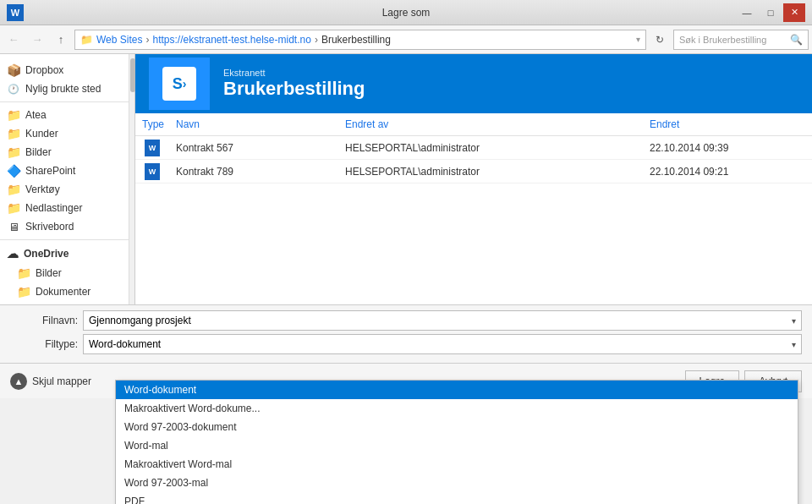 The width and height of the screenshot is (812, 504). I want to click on sp-logo: S ›, so click(179, 84).